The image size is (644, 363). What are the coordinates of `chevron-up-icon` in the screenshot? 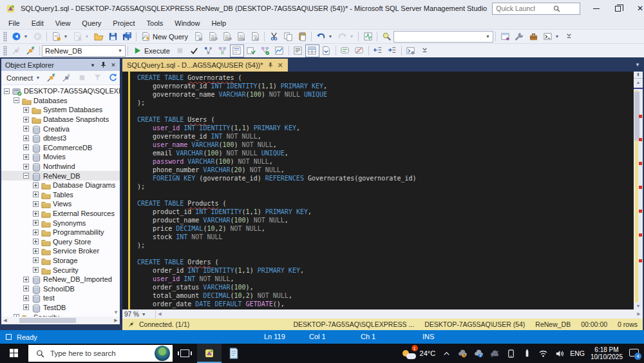 It's located at (446, 353).